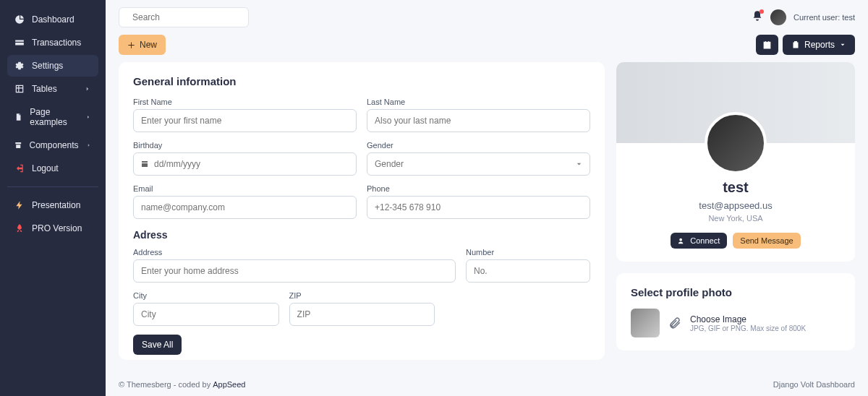 The height and width of the screenshot is (396, 868). Describe the element at coordinates (20, 89) in the screenshot. I see `table-icon` at that location.